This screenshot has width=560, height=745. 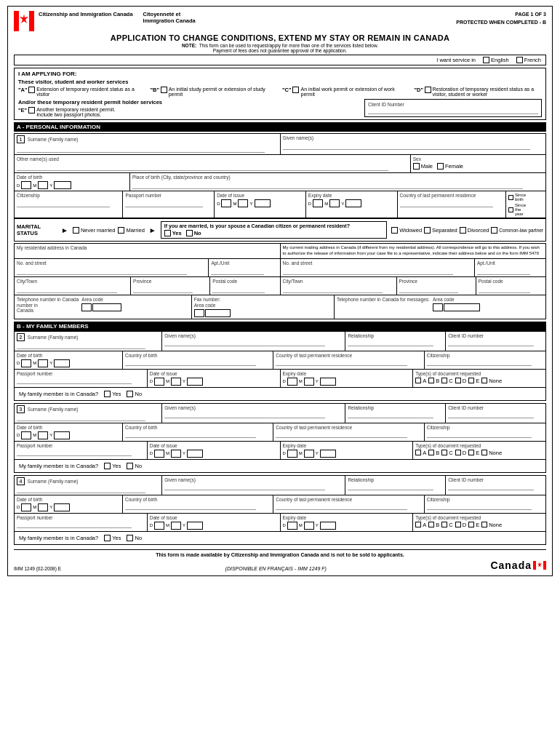 I want to click on married-option: Married, so click(x=131, y=230).